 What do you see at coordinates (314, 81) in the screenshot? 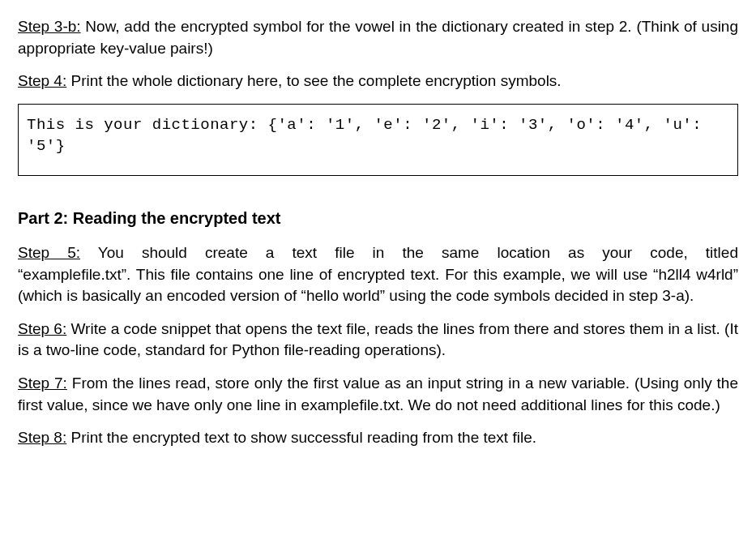
I see `step-4-text: Print the whole dictionary here, to see …` at bounding box center [314, 81].